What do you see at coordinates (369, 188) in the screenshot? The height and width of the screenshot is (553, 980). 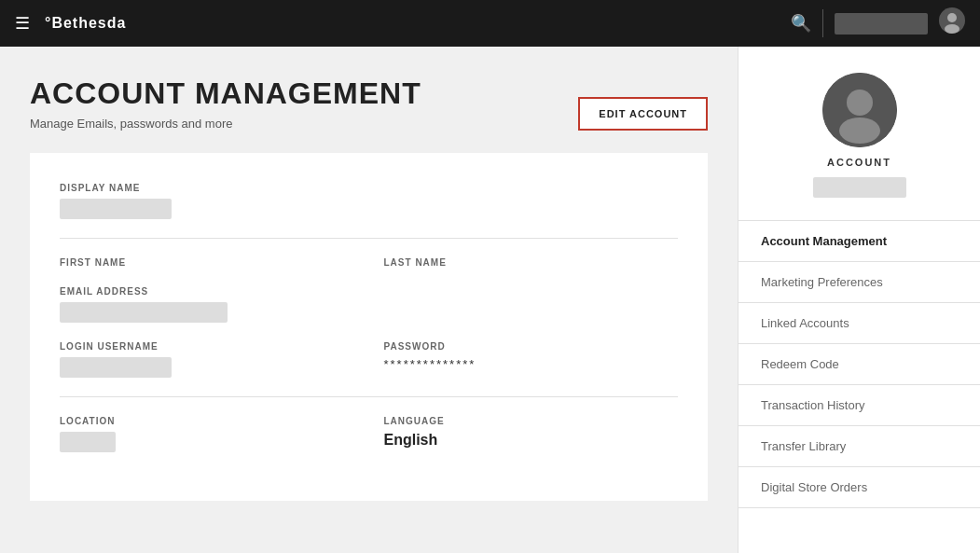 I see `display-name-label: DISPLAY NAME` at bounding box center [369, 188].